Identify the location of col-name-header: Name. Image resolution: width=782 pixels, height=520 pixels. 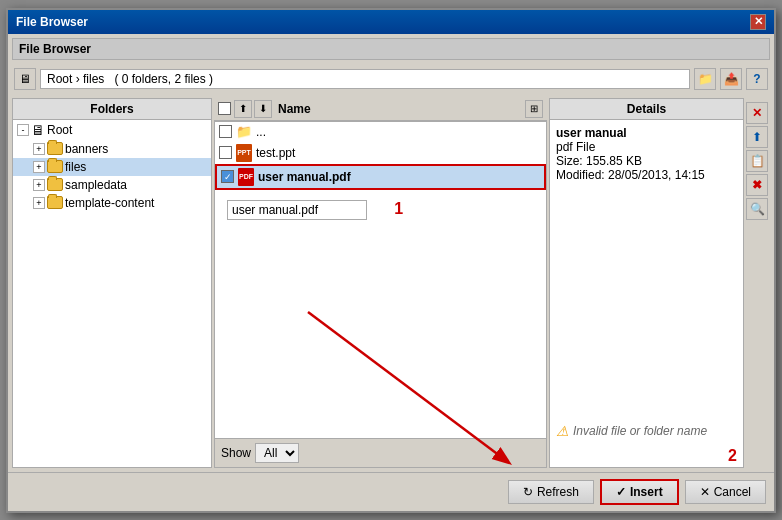
(398, 109).